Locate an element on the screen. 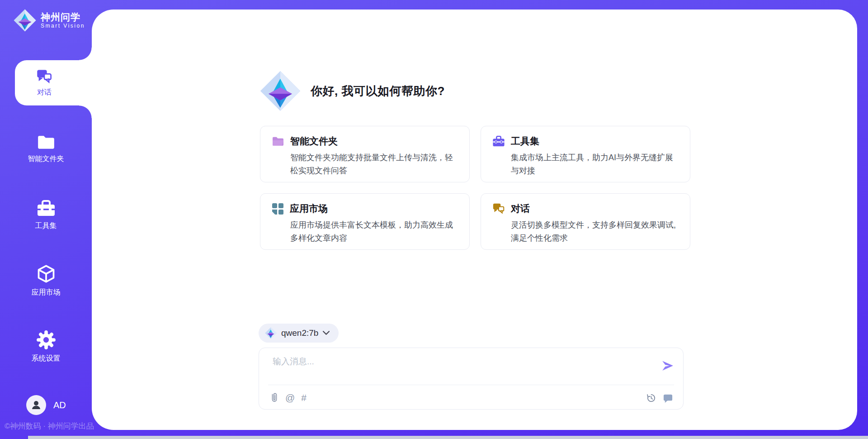  user-profile: AD is located at coordinates (46, 405).